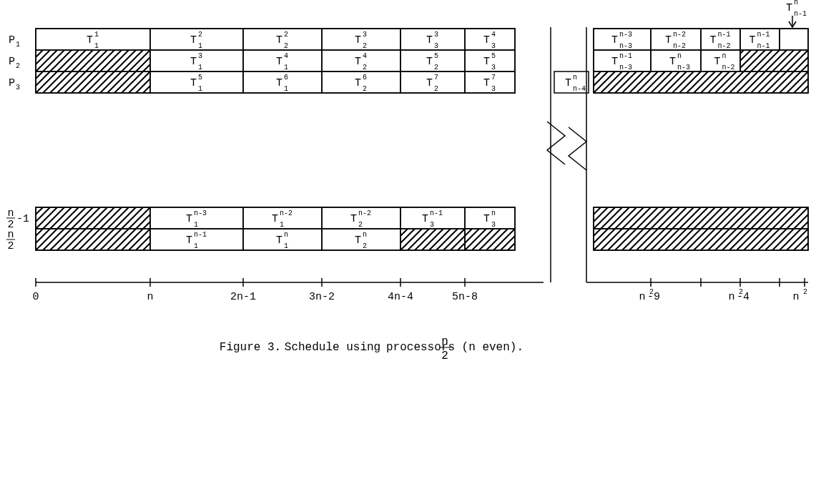 The height and width of the screenshot is (504, 816). I want to click on svg-text: Schedule using, so click(333, 347).